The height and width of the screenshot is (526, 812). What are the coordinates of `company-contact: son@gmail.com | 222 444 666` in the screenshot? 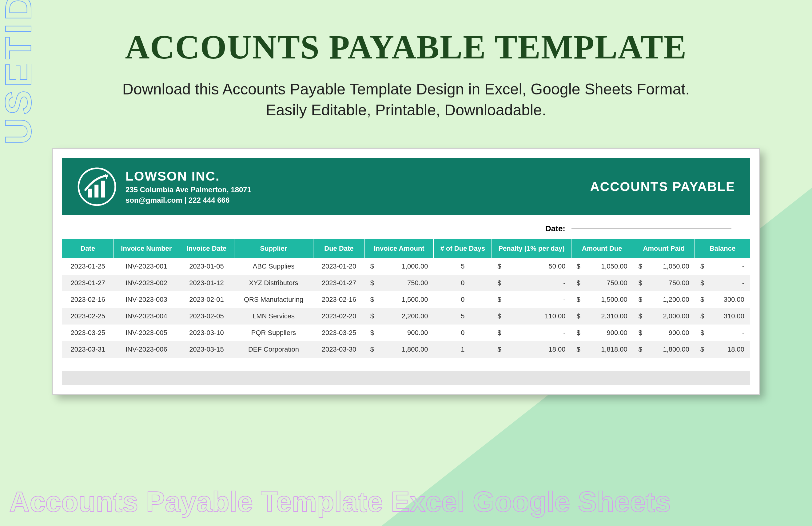 It's located at (188, 200).